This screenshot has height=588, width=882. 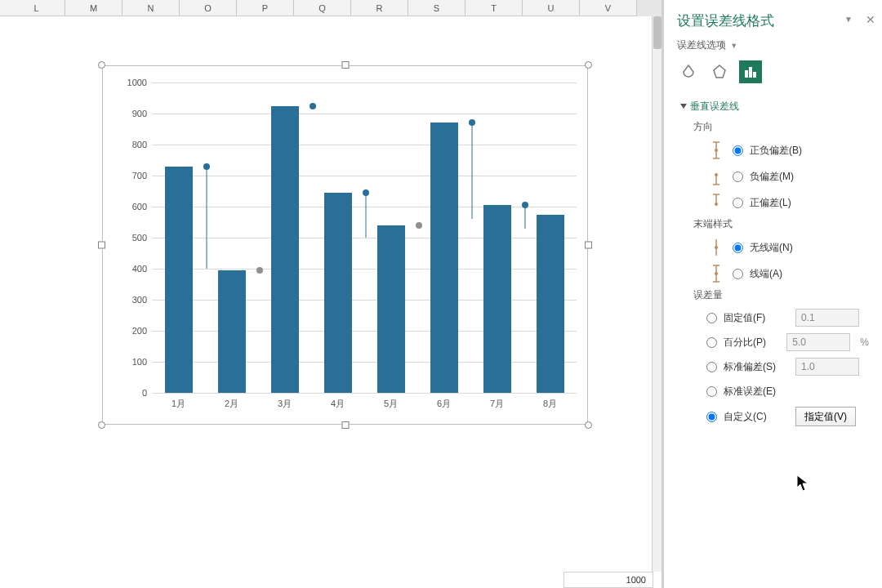 What do you see at coordinates (136, 331) in the screenshot?
I see `y-axis-tick: 200` at bounding box center [136, 331].